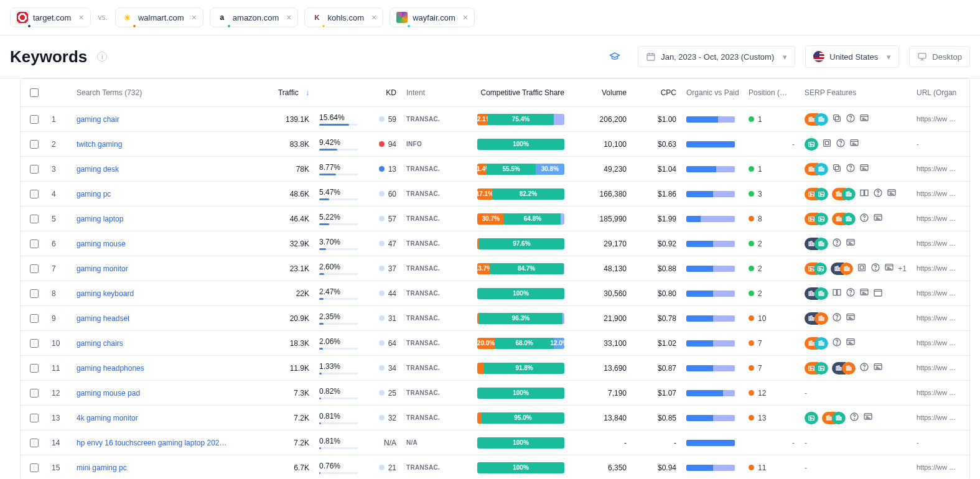 This screenshot has height=479, width=980. What do you see at coordinates (436, 93) in the screenshot?
I see `col-intent: Intent` at bounding box center [436, 93].